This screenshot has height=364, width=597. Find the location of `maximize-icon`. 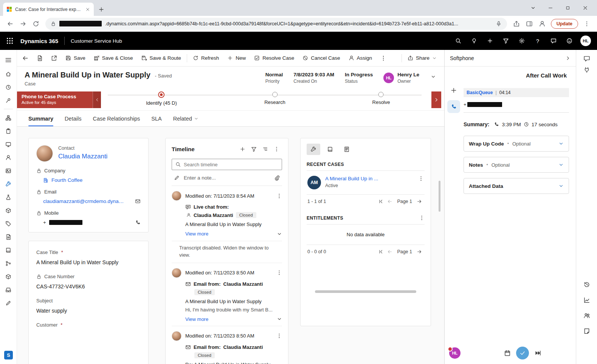

maximize-icon is located at coordinates (568, 8).